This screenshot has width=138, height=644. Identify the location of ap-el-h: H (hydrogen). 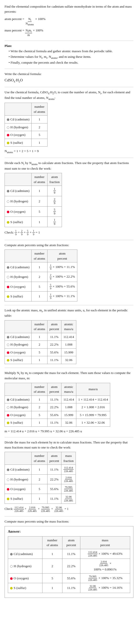
(18, 277).